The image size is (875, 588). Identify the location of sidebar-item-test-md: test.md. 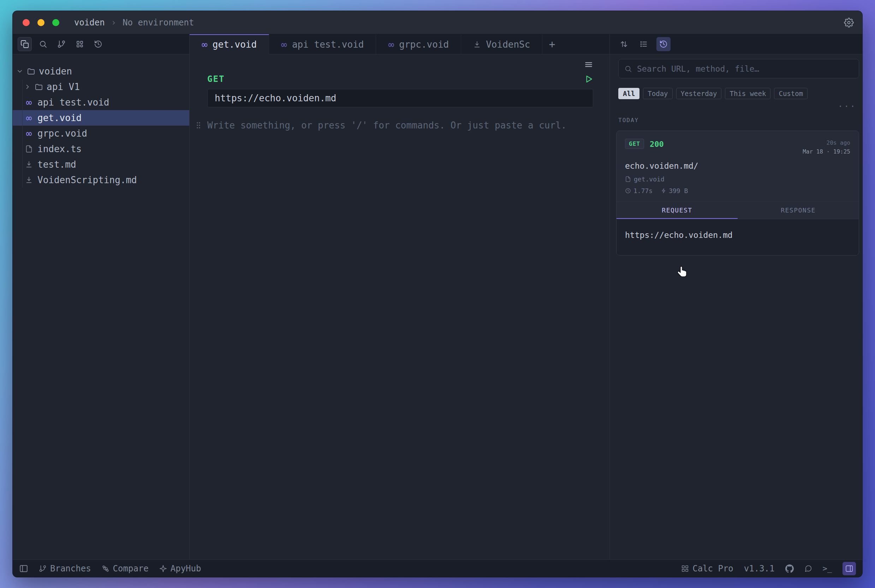
(101, 164).